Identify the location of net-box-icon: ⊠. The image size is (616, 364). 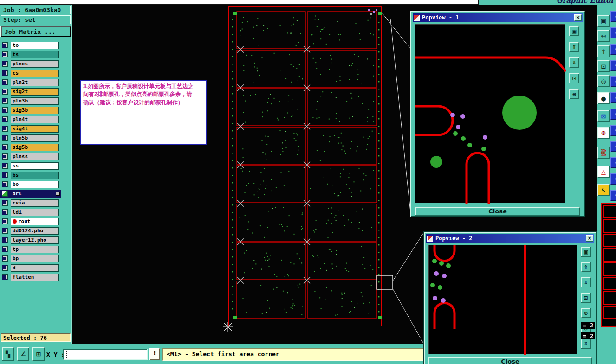
(603, 116).